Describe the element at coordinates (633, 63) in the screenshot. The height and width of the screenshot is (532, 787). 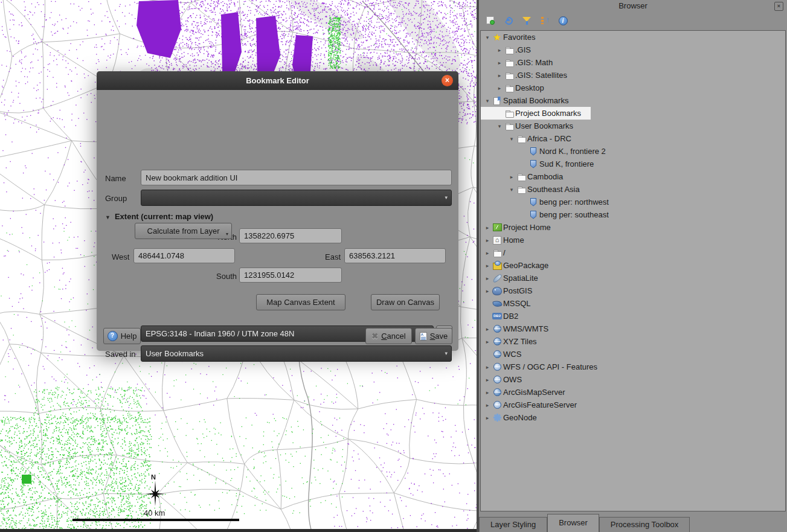
I see `tree-item-gis-math: ▸.GIS: Math` at that location.